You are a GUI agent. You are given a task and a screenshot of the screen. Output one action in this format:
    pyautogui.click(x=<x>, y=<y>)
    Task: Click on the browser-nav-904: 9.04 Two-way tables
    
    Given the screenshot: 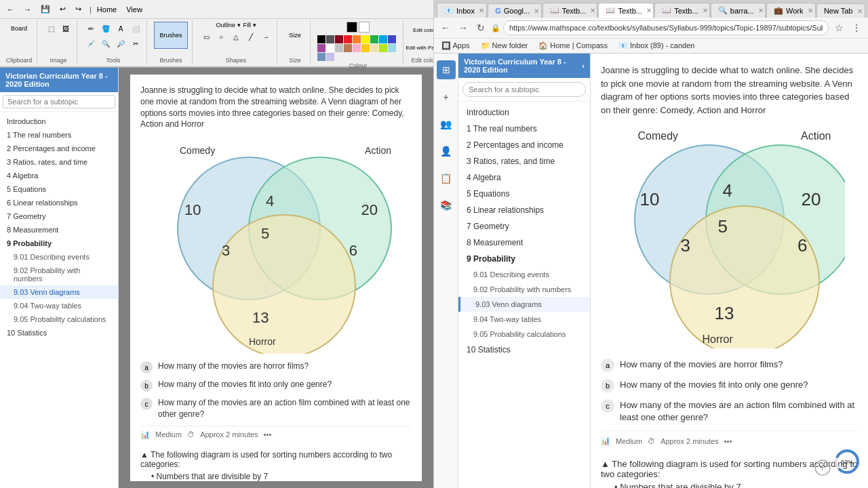 What is the action you would take?
    pyautogui.click(x=524, y=319)
    